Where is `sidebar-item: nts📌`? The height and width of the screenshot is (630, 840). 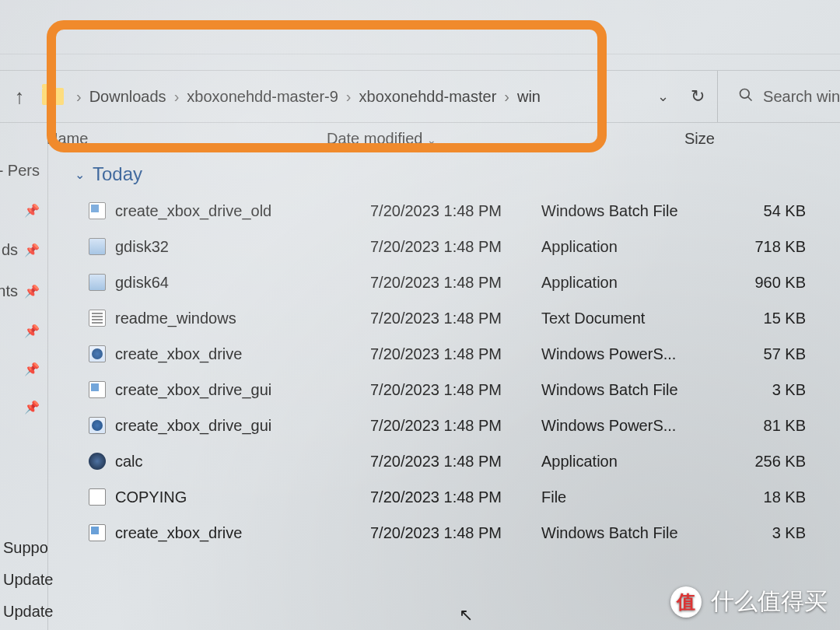
sidebar-item: nts📌 is located at coordinates (23, 291).